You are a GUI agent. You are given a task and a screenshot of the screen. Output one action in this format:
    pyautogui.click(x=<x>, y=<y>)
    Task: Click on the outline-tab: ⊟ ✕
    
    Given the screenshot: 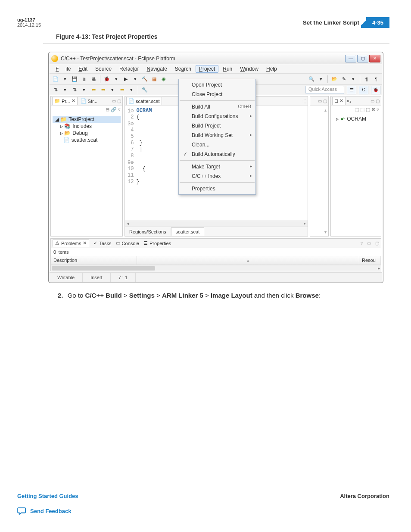 What is the action you would take?
    pyautogui.click(x=339, y=101)
    